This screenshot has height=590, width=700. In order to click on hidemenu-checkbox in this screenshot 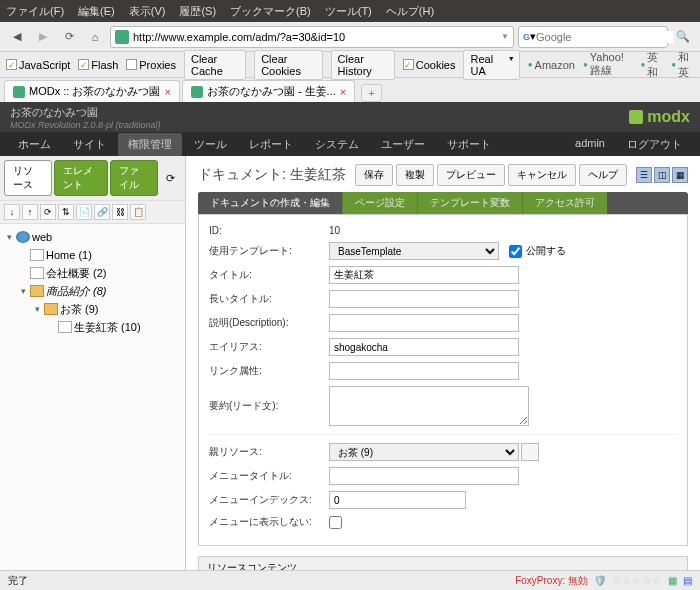, I will do `click(336, 522)`.